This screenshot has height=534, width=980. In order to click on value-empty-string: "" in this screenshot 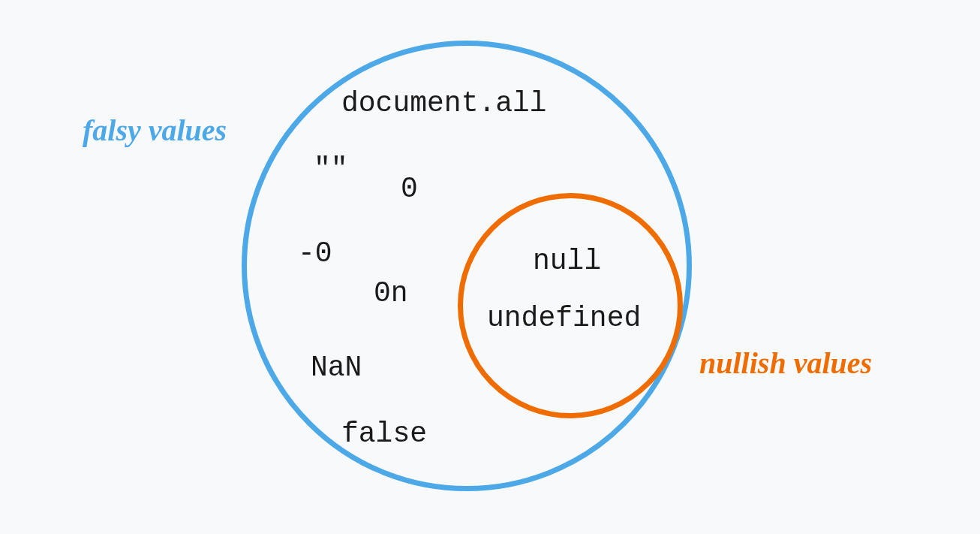, I will do `click(331, 168)`.